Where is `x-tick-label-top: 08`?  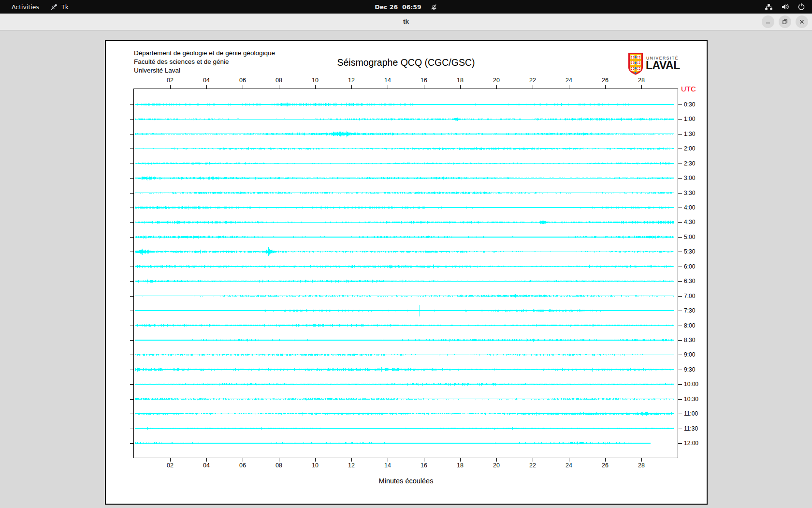
x-tick-label-top: 08 is located at coordinates (279, 80).